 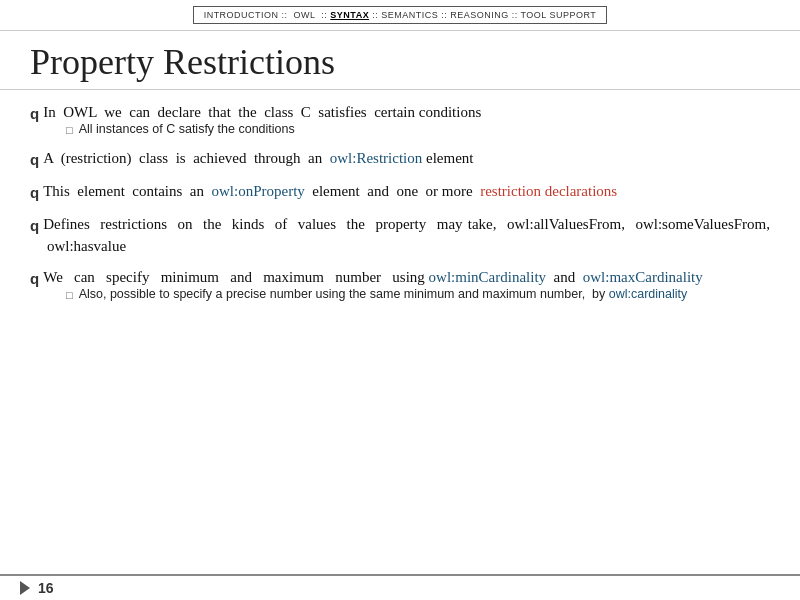 I want to click on bullet-marker-4: q, so click(x=34, y=226).